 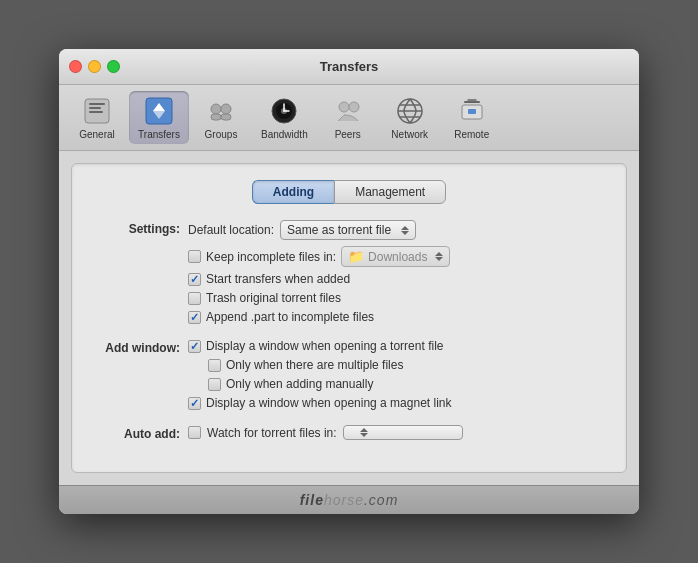 What do you see at coordinates (399, 317) in the screenshot?
I see `append-part-row: Append .part to incomplete files` at bounding box center [399, 317].